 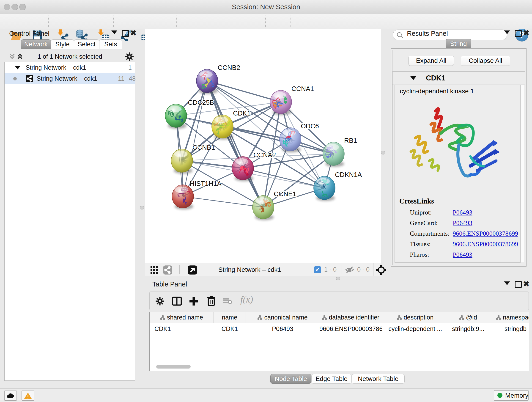 I want to click on warnings-button, so click(x=28, y=396).